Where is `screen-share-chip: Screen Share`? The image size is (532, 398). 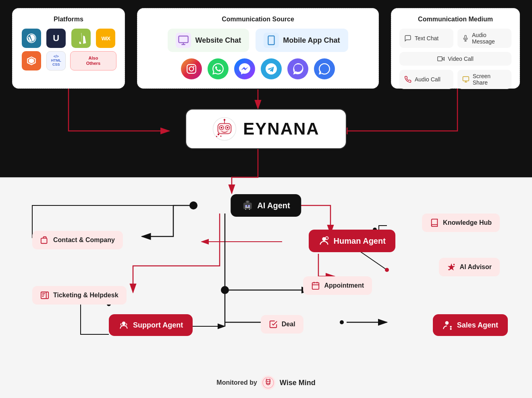
screen-share-chip: Screen Share is located at coordinates (484, 79).